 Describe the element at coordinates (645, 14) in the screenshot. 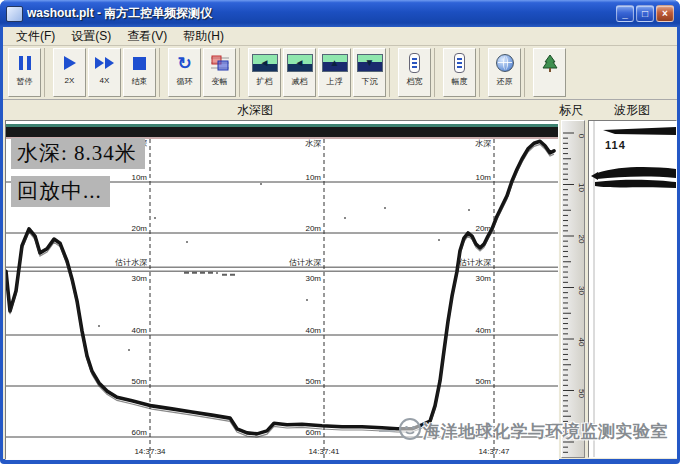

I see `maximize-button: □` at that location.